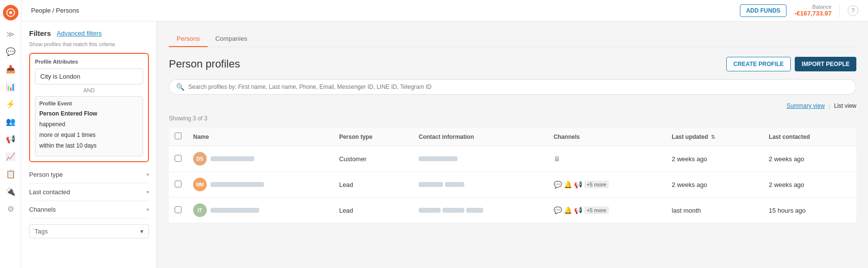  Describe the element at coordinates (764, 11) in the screenshot. I see `add-funds-button: ADD FUNDS` at that location.